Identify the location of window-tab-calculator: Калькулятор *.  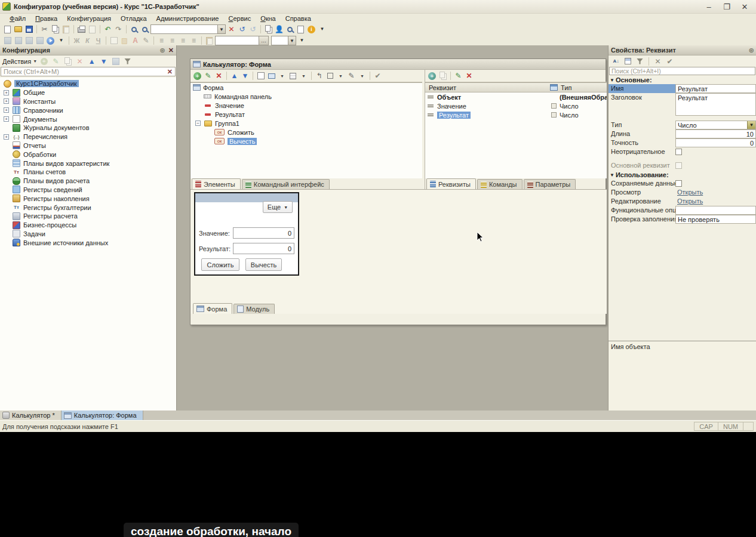
(31, 415).